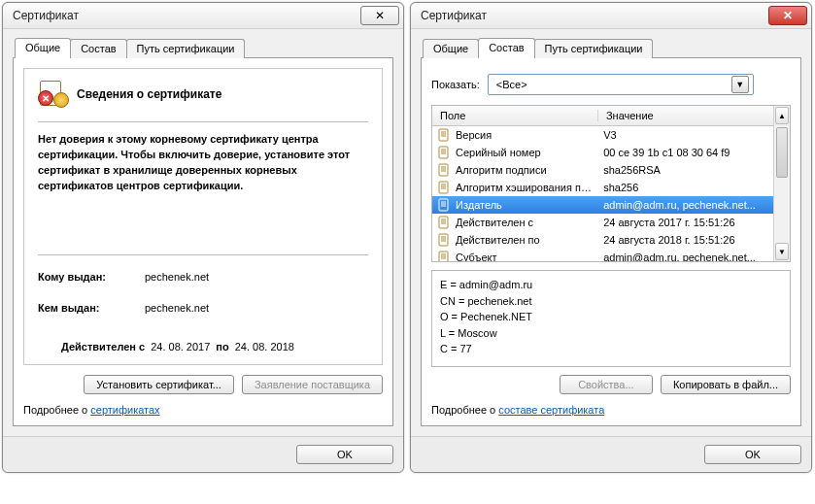 Image resolution: width=815 pixels, height=504 pixels. Describe the element at coordinates (150, 94) in the screenshot. I see `cert-header-label: Сведения о сертификате` at that location.